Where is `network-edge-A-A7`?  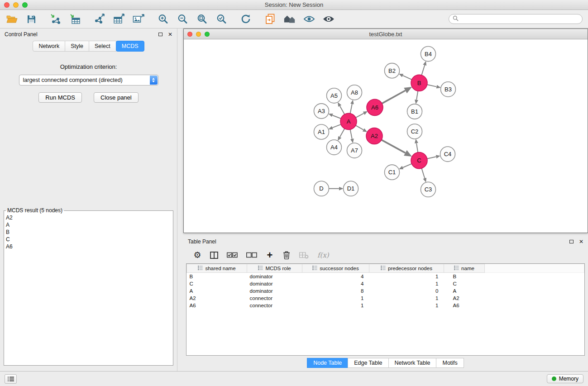
network-edge-A-A7 is located at coordinates (351, 134).